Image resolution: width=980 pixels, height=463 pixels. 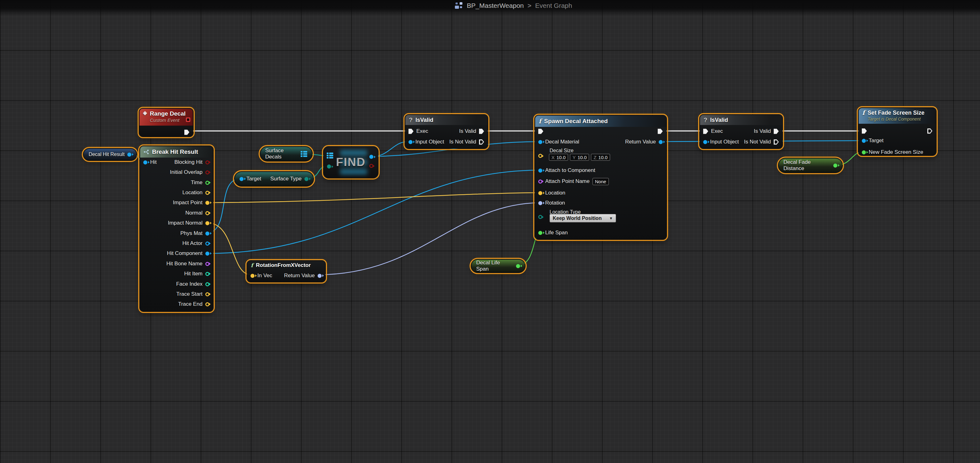 What do you see at coordinates (207, 243) in the screenshot?
I see `pin-hit-actor` at bounding box center [207, 243].